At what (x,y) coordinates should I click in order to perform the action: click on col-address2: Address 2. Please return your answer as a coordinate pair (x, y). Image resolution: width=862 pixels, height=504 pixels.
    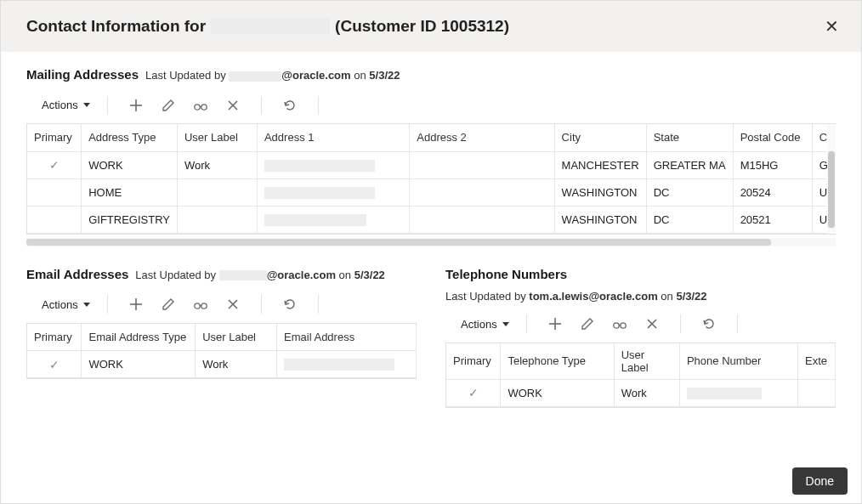
    Looking at the image, I should click on (482, 138).